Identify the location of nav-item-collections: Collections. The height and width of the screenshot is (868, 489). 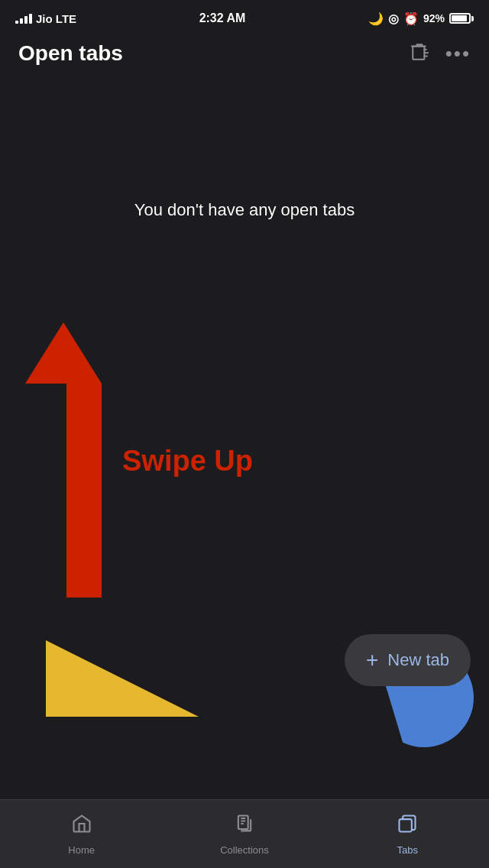
(244, 834).